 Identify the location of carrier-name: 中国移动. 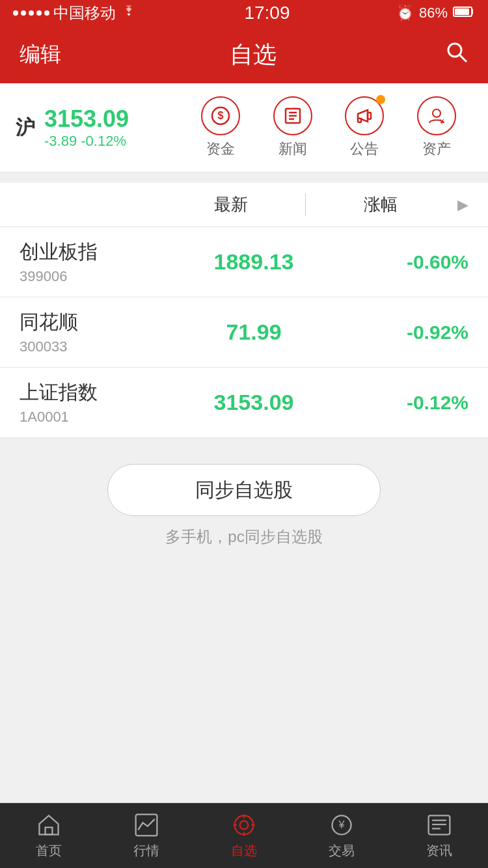
(85, 13).